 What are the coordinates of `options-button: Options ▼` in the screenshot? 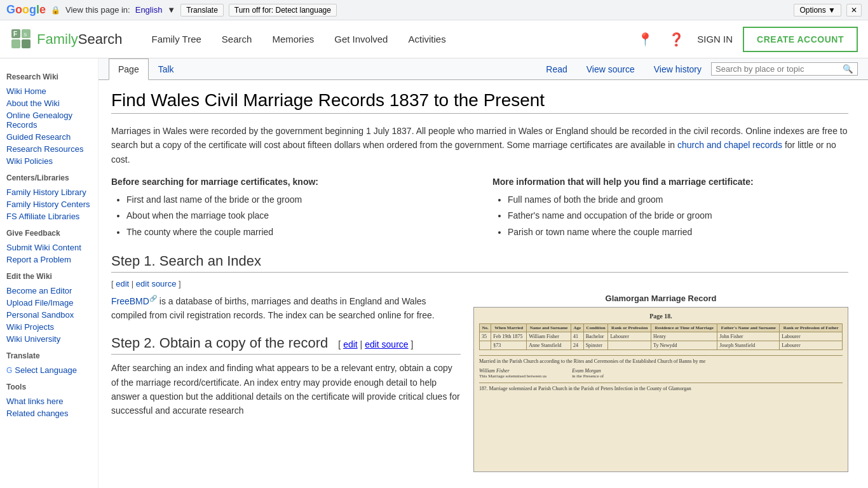 It's located at (817, 10).